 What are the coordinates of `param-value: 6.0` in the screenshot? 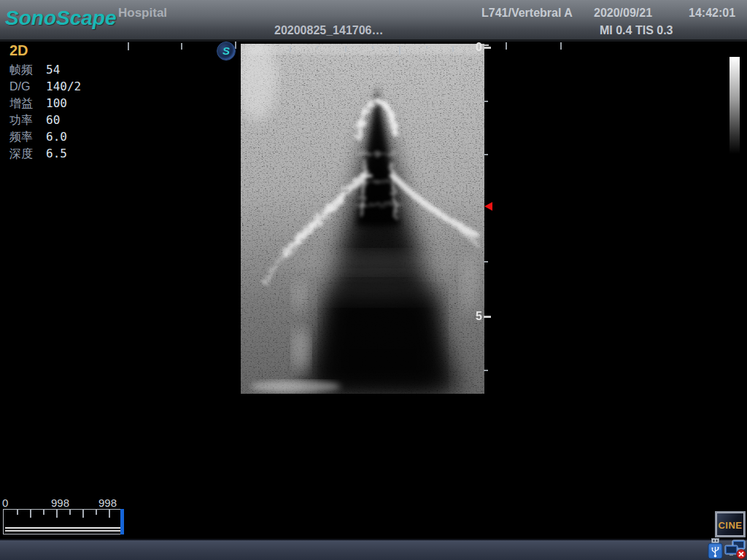 It's located at (57, 137).